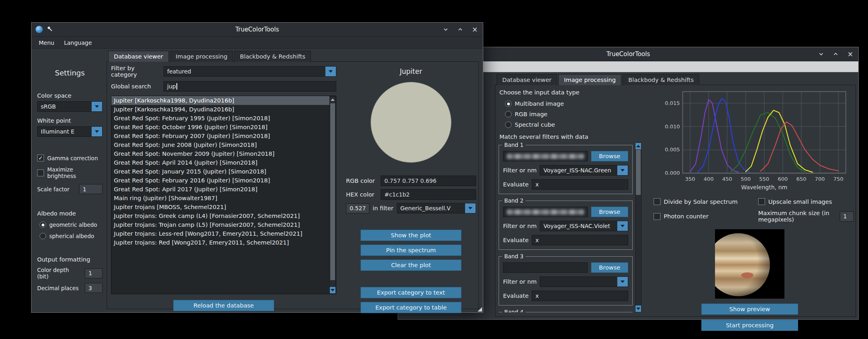 Image resolution: width=868 pixels, height=339 pixels. I want to click on global-search-label: Global search, so click(136, 86).